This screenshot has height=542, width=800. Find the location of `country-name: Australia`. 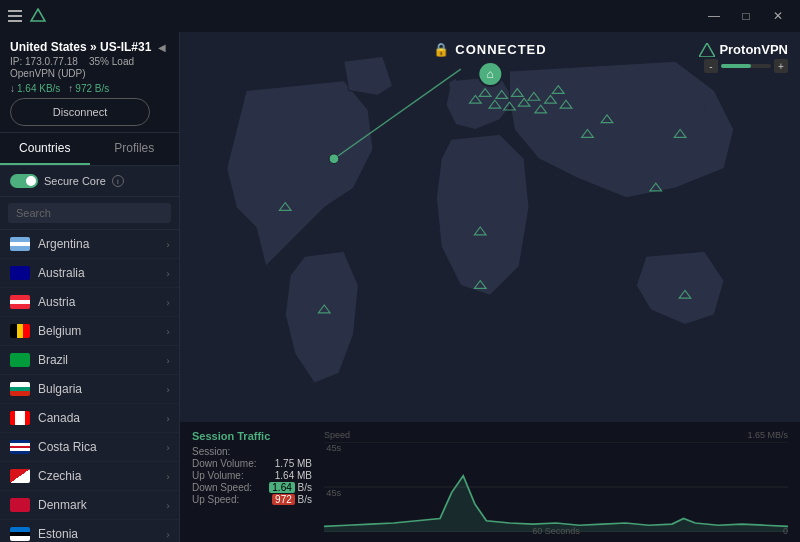

country-name: Australia is located at coordinates (100, 273).